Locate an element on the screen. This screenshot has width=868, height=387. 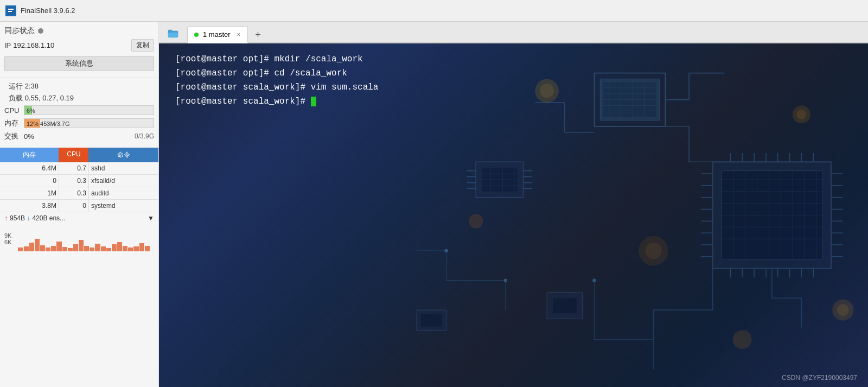
add-tab-button: + is located at coordinates (258, 35).